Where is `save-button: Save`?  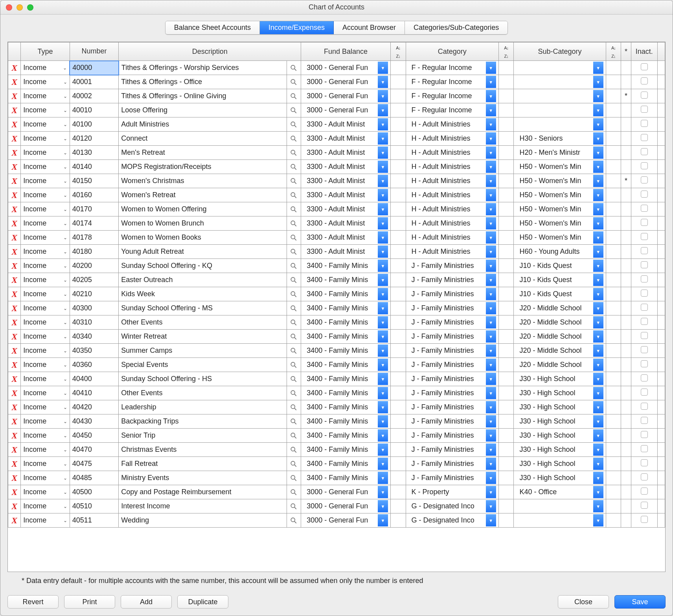
save-button: Save is located at coordinates (640, 602).